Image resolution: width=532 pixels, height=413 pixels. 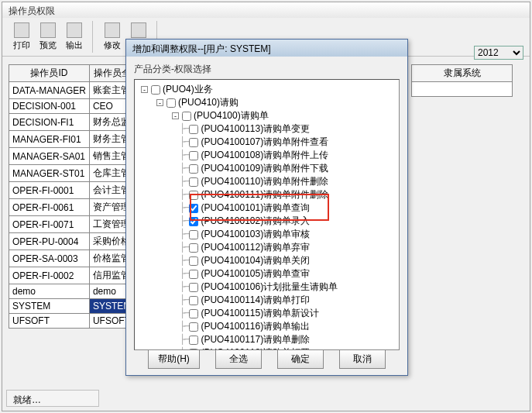 I want to click on cancel-button: 取消, so click(x=362, y=360).